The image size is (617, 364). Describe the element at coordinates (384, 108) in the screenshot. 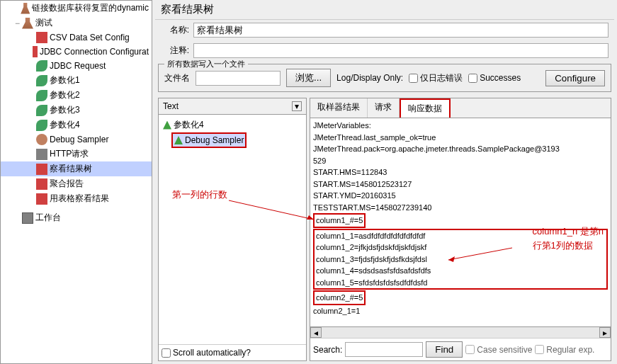

I see `tab-request: 请求` at that location.